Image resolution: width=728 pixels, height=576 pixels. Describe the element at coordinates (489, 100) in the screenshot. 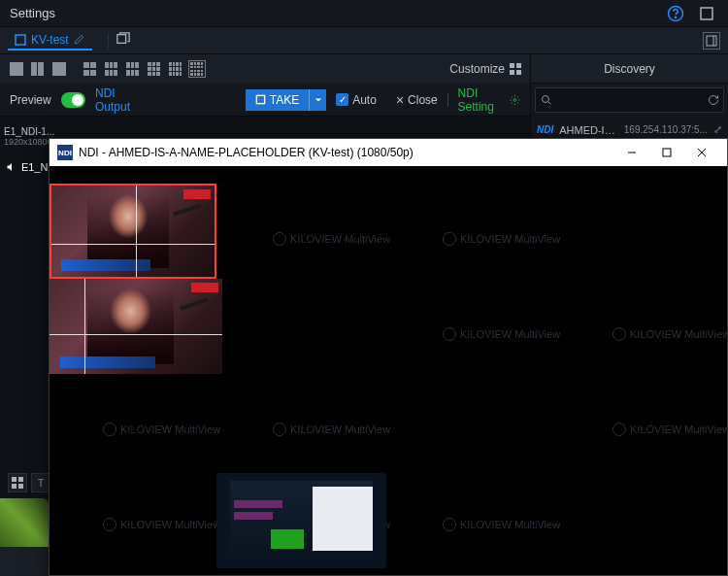

I see `ndi-setting-link: NDI Setting` at that location.